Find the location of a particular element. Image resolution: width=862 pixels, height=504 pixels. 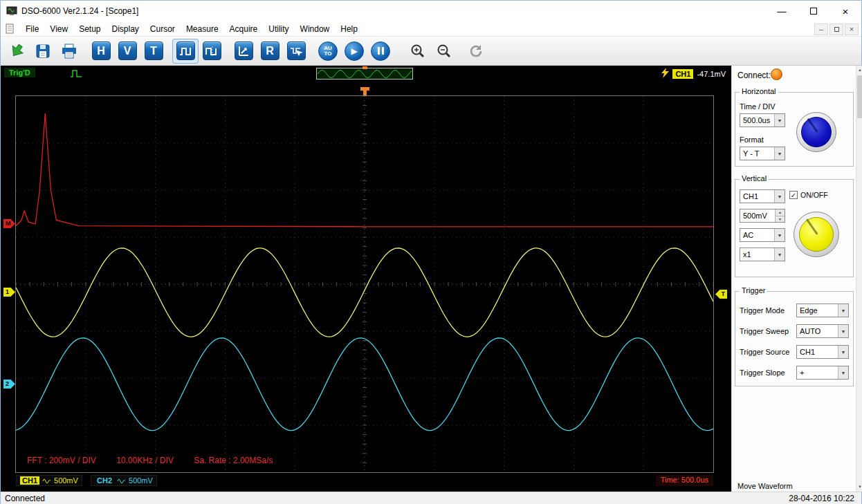

preview-trigger-marker is located at coordinates (365, 68).